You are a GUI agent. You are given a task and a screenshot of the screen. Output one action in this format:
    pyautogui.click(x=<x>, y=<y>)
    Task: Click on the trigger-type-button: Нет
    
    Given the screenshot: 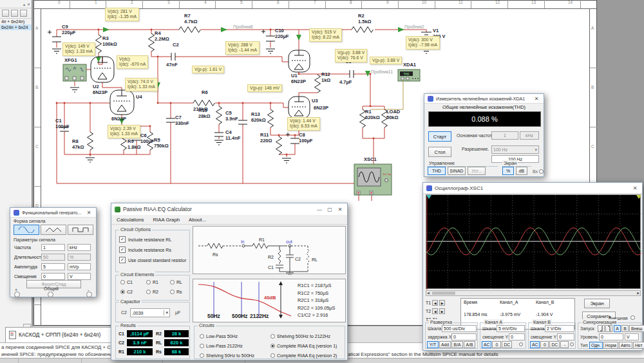 What is the action you would take?
    pyautogui.click(x=639, y=345)
    